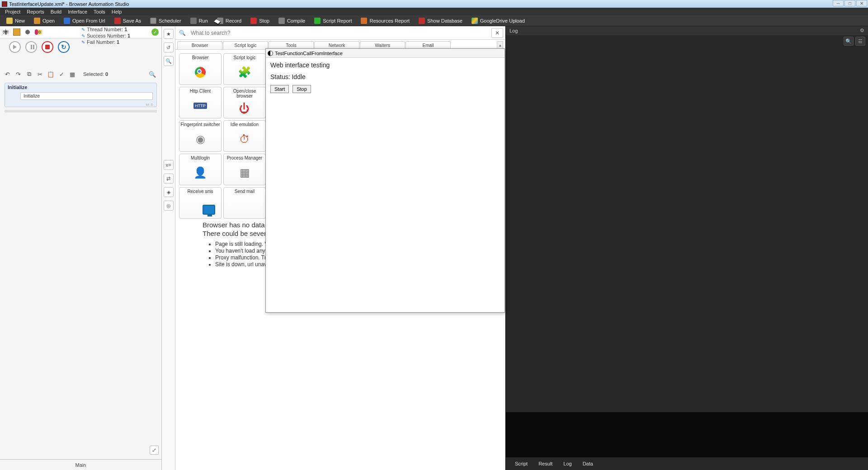  What do you see at coordinates (860, 41) in the screenshot?
I see `log-menu-icon: ☰` at bounding box center [860, 41].